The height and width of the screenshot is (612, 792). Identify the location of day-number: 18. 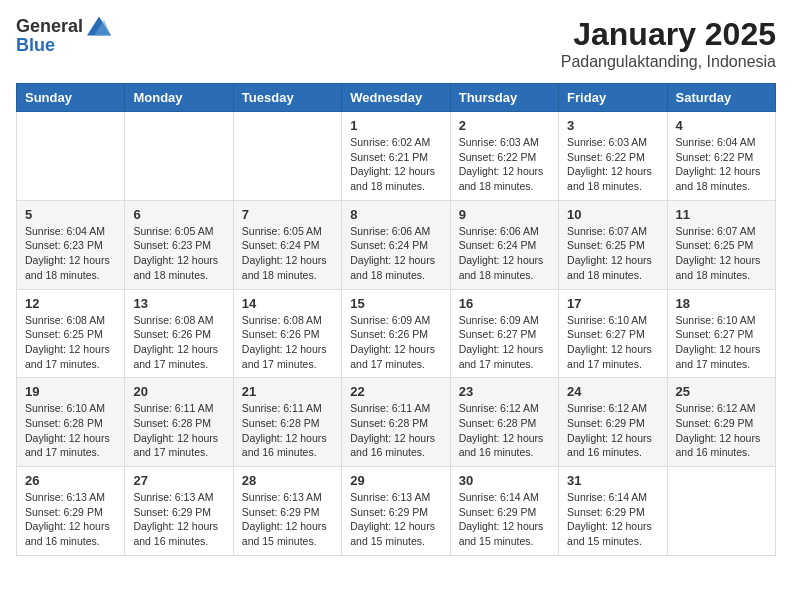
(722, 304).